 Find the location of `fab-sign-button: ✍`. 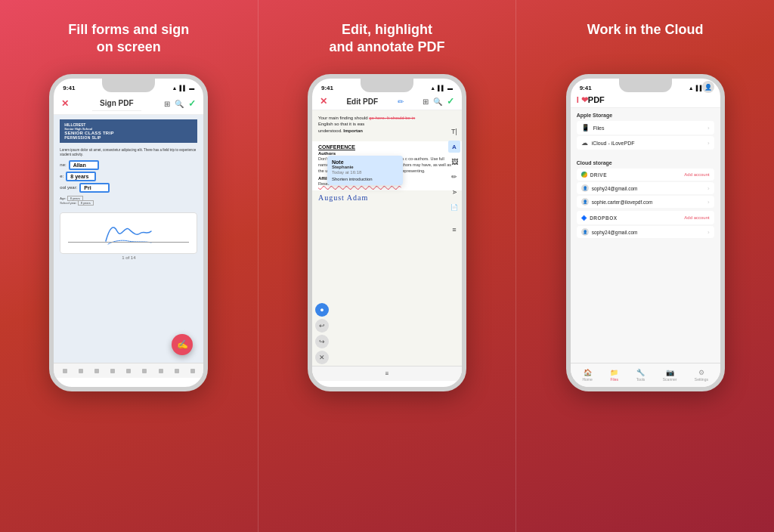

fab-sign-button: ✍ is located at coordinates (182, 345).